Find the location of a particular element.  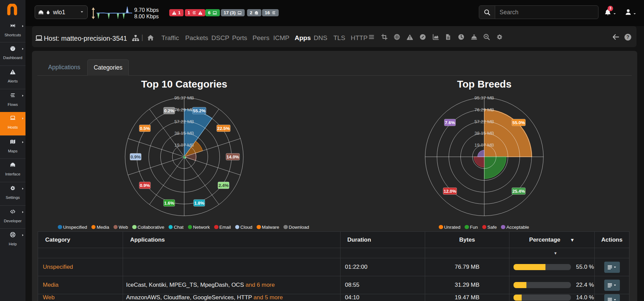

svg-text: 0.5% is located at coordinates (145, 128).